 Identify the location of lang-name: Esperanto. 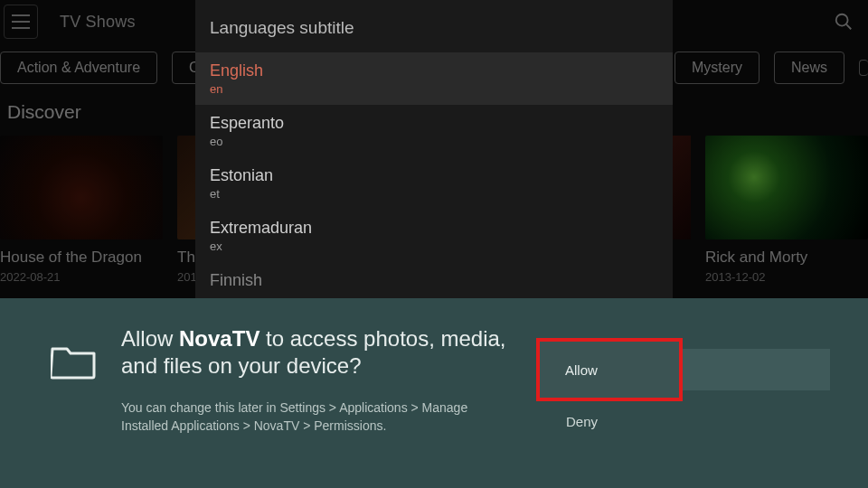
(434, 123).